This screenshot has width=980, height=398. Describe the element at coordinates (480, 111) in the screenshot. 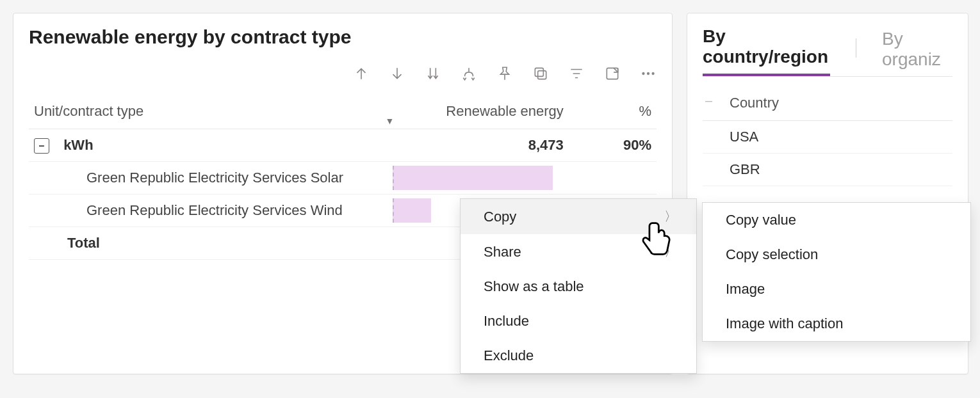

I see `col-energy: Renewable energy` at that location.